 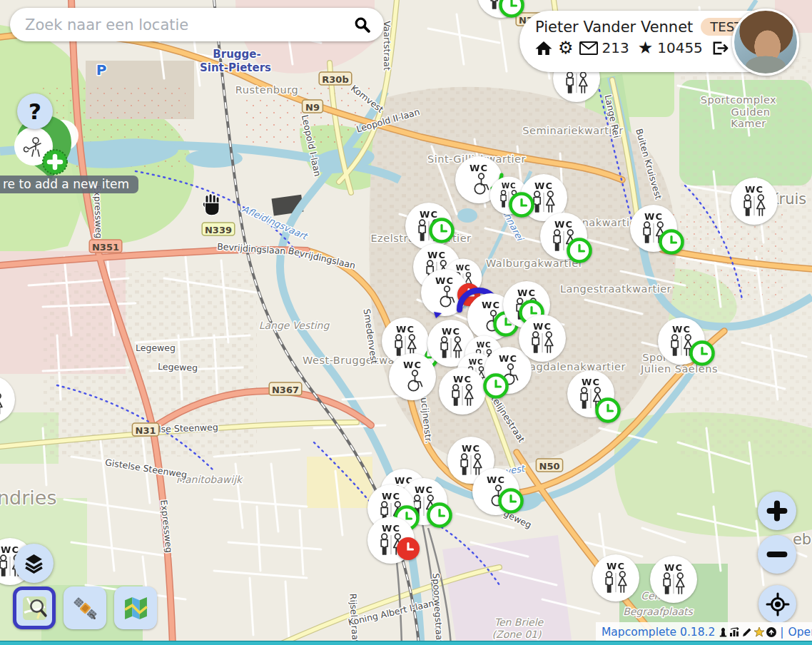 What do you see at coordinates (136, 608) in the screenshot?
I see `folded-map-icon` at bounding box center [136, 608].